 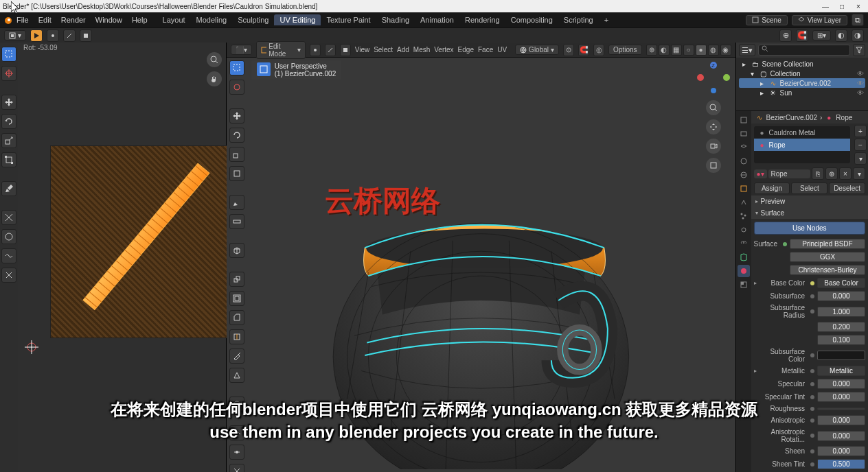 I want to click on proportional-toggle-icon: ◎, so click(x=599, y=50).